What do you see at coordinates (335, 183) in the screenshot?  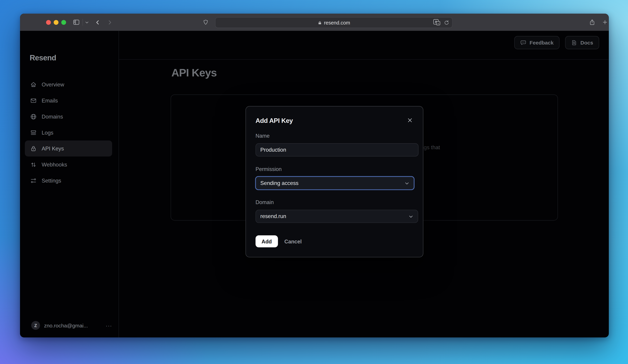 I see `permission-select: Sending access` at bounding box center [335, 183].